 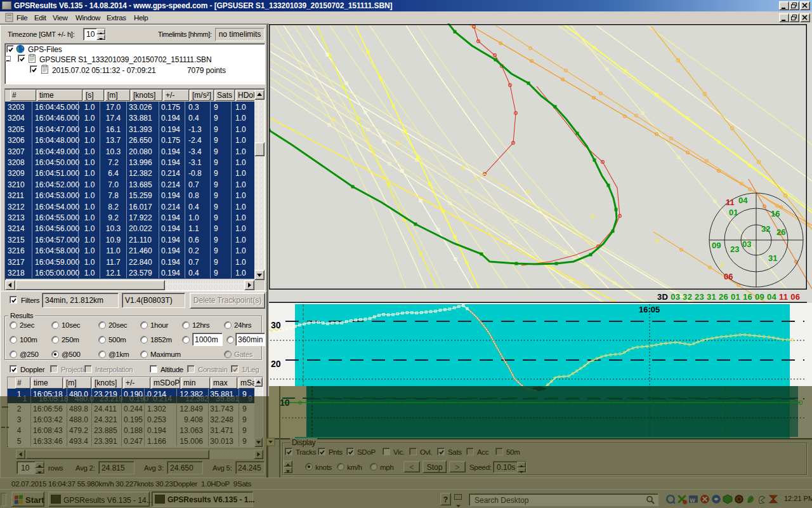 I want to click on svg-text: 32, so click(x=766, y=229).